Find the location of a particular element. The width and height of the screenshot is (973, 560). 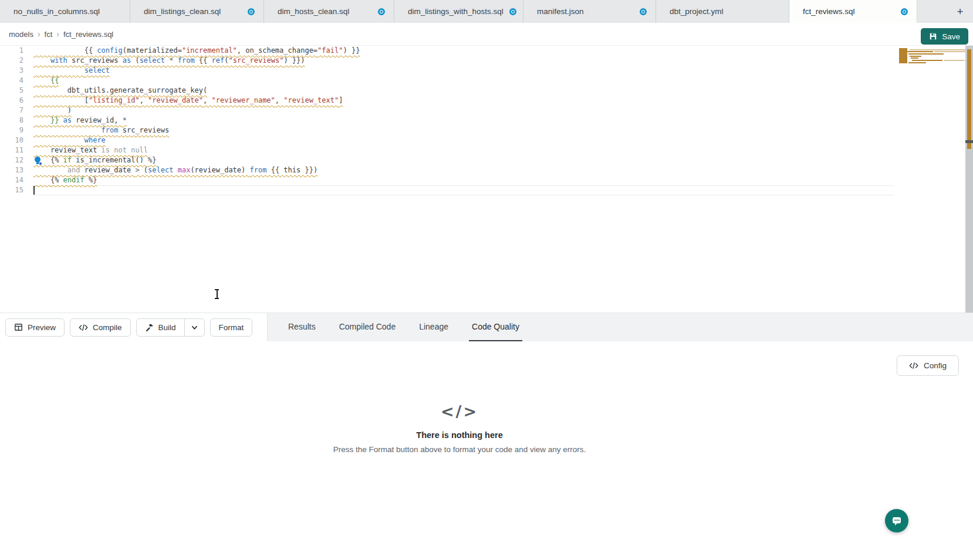

line-number: 2 is located at coordinates (12, 61).